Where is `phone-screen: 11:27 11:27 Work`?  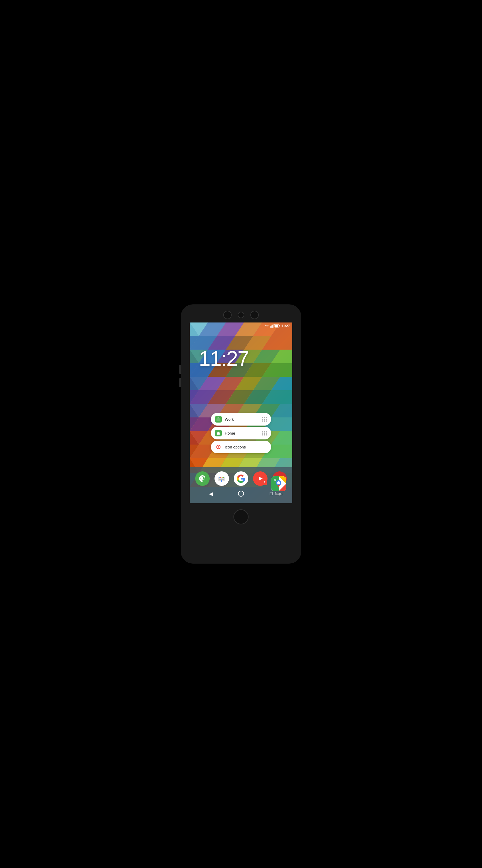
phone-screen: 11:27 11:27 Work is located at coordinates (241, 413).